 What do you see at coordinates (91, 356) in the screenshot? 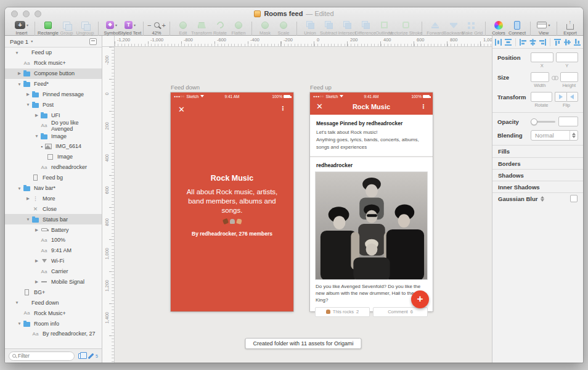
I see `pencil-icon` at bounding box center [91, 356].